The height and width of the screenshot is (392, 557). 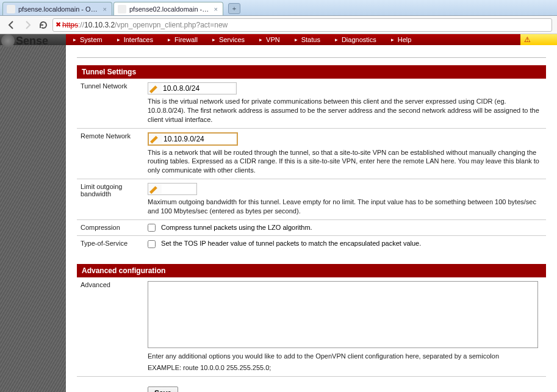 I want to click on url-sep: ://, so click(x=81, y=25).